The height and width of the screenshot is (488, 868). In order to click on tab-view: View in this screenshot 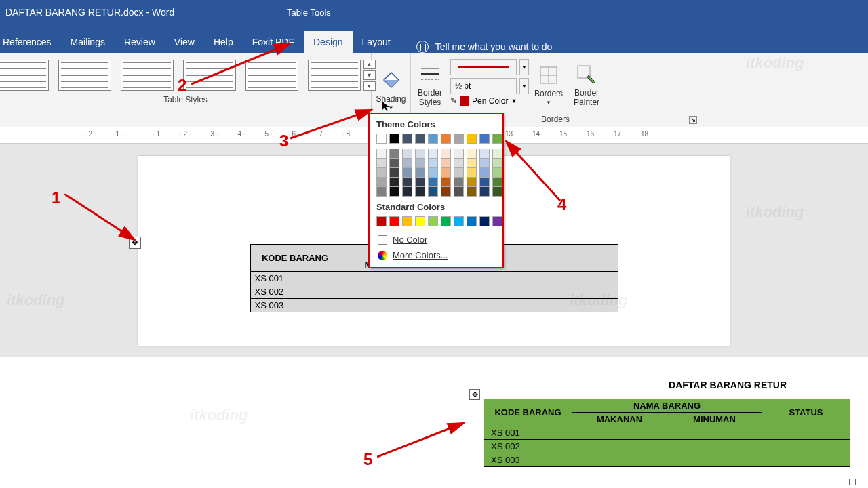, I will do `click(184, 42)`.